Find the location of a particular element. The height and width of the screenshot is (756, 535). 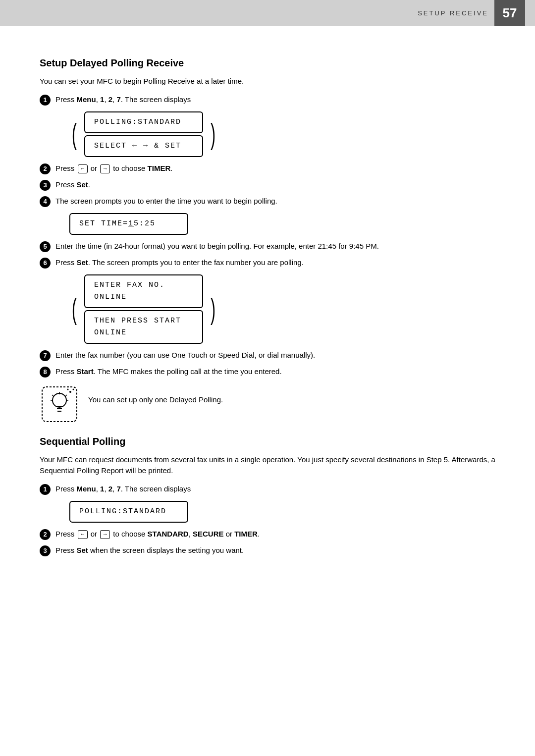

page-number: 57 is located at coordinates (510, 13).